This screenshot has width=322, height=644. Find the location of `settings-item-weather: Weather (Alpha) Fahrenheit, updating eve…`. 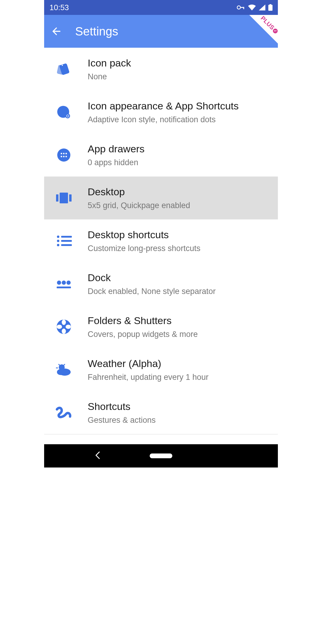

settings-item-weather: Weather (Alpha) Fahrenheit, updating eve… is located at coordinates (161, 370).